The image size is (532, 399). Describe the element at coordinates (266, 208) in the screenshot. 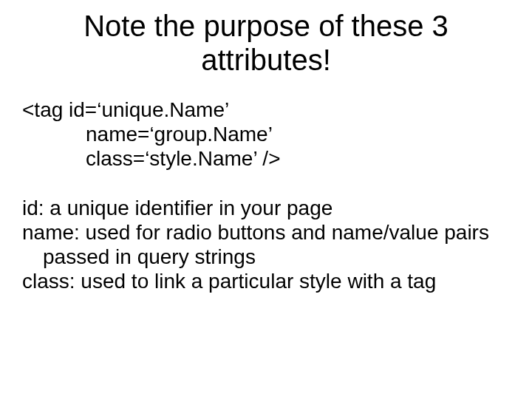

I see `definition-id: id: a unique identifier in your page` at that location.